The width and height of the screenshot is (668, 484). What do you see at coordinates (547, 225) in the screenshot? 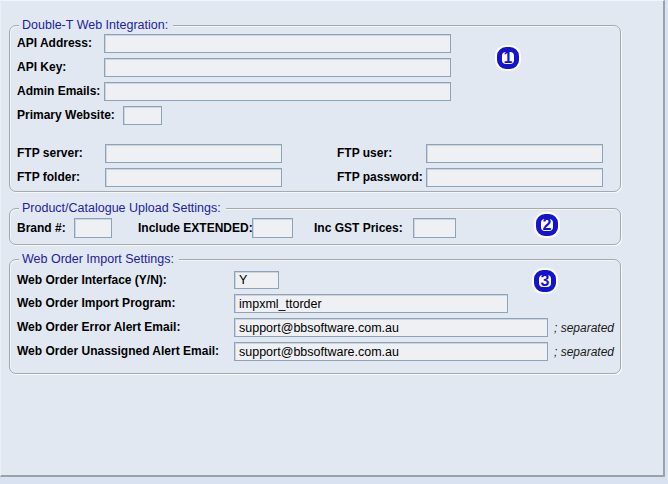
I see `annotation-badge-2: 2` at bounding box center [547, 225].